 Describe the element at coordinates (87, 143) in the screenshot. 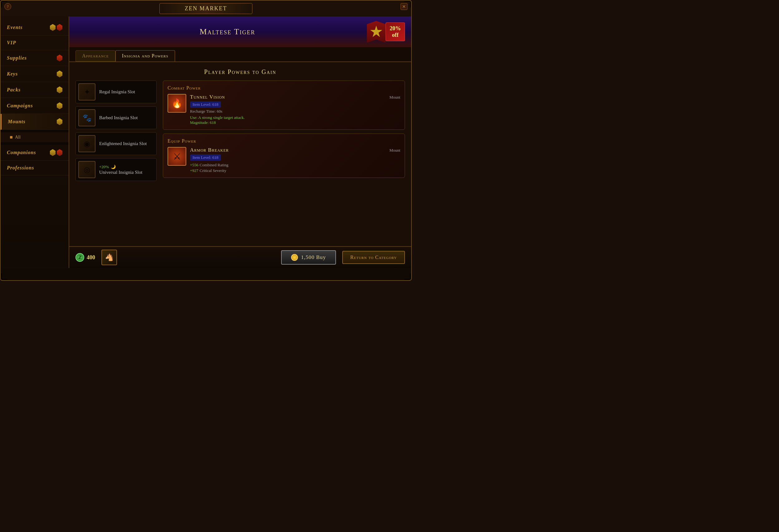

I see `enlightened-slot-icon: ◉` at that location.